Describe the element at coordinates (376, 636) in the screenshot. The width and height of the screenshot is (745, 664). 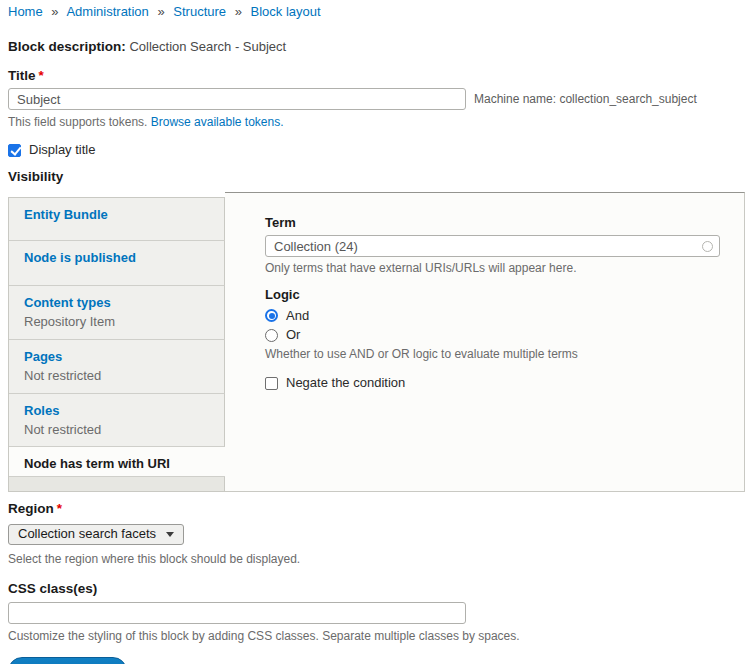
I see `css-classes-description: Customize the styling of this block by a…` at that location.